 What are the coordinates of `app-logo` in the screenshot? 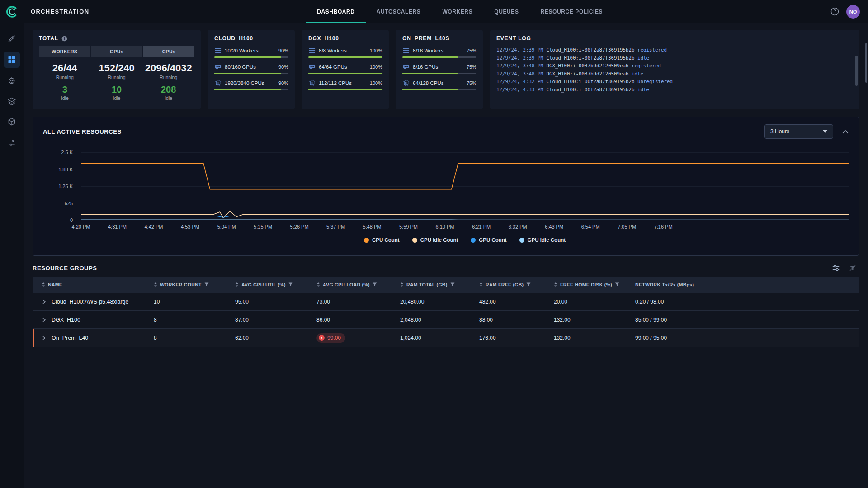 It's located at (12, 12).